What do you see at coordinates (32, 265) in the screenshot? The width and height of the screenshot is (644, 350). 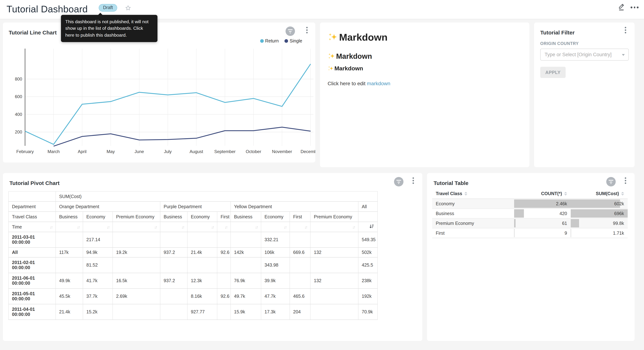 I see `pivot-row-label: 2011-02-01 00:00:00` at bounding box center [32, 265].